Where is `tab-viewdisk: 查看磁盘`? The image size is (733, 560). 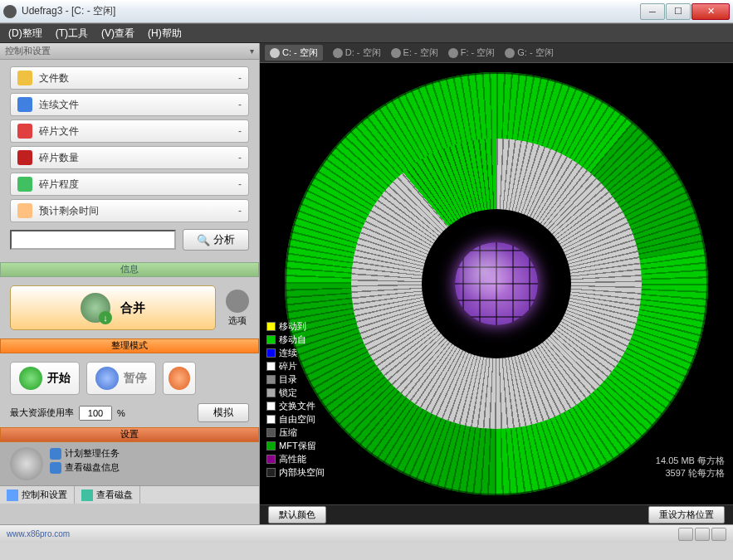 tab-viewdisk: 查看磁盘 is located at coordinates (108, 494).